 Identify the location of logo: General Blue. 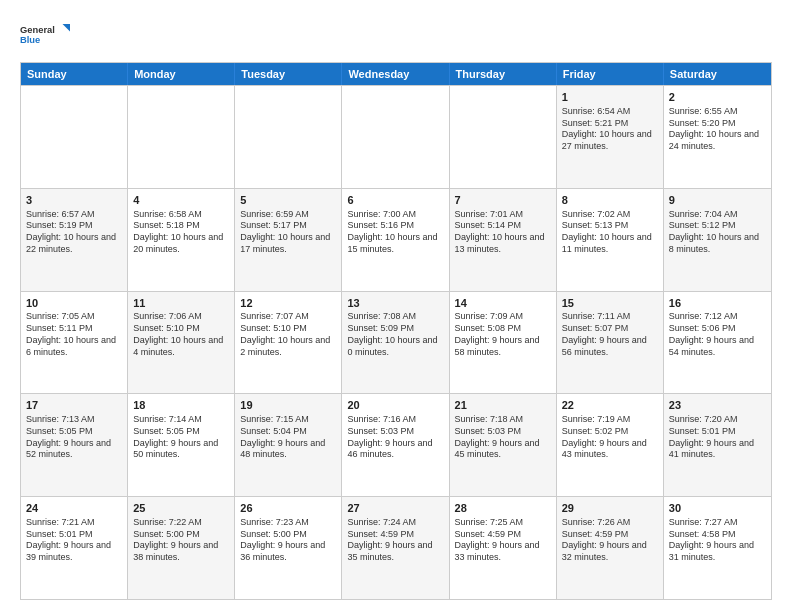
(45, 34).